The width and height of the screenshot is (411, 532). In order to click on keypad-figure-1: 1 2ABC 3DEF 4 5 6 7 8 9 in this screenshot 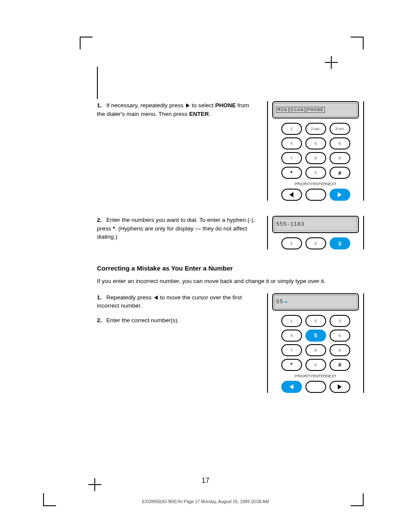, I will do `click(315, 162)`.